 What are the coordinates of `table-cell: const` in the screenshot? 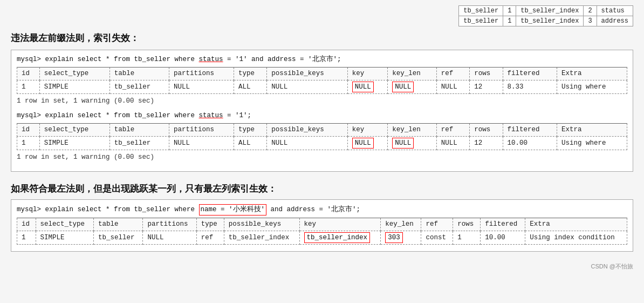 It's located at (437, 238).